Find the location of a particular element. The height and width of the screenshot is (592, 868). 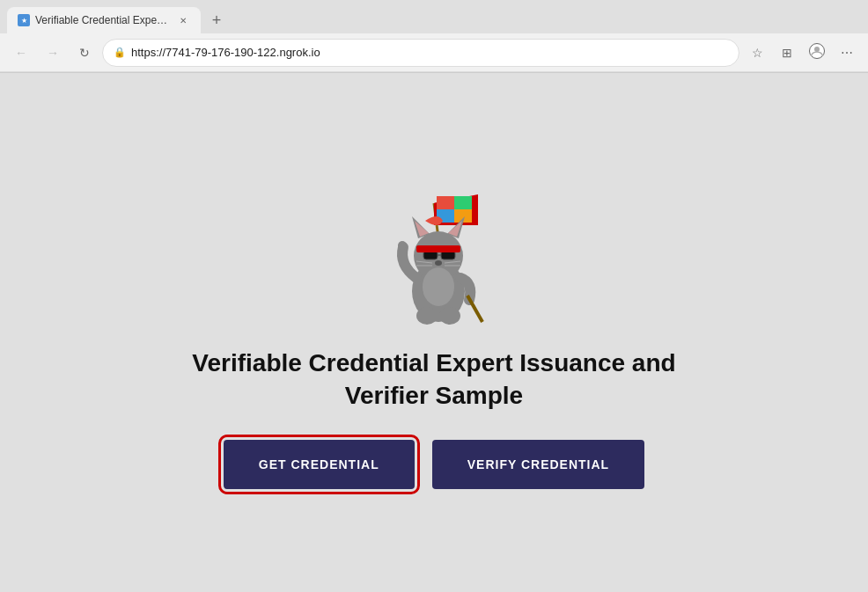

lock-icon: 🔒 is located at coordinates (120, 53).